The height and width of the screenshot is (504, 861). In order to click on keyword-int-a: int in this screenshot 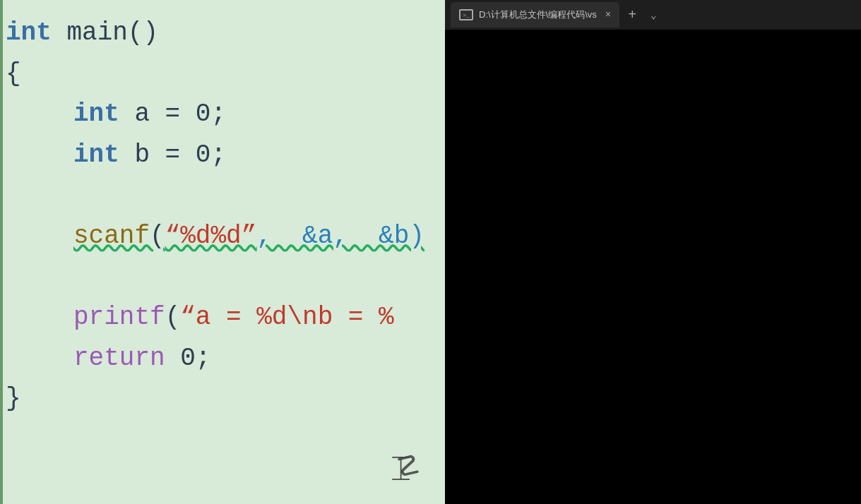, I will do `click(96, 114)`.